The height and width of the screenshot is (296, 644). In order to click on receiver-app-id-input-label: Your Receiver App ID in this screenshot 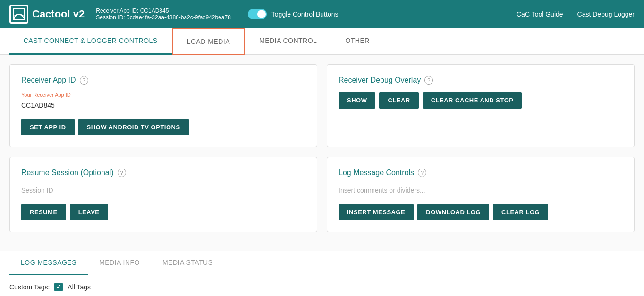, I will do `click(163, 95)`.